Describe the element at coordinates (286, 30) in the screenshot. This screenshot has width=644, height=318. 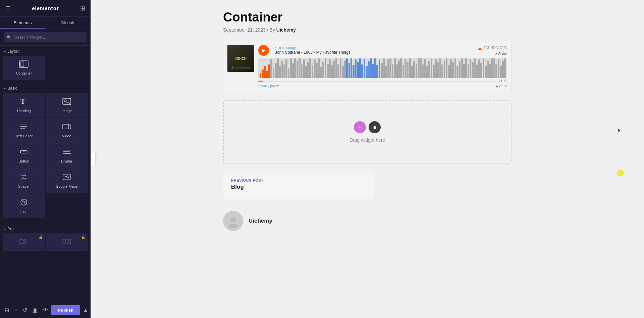
I see `post-author-link: Uichemy` at that location.